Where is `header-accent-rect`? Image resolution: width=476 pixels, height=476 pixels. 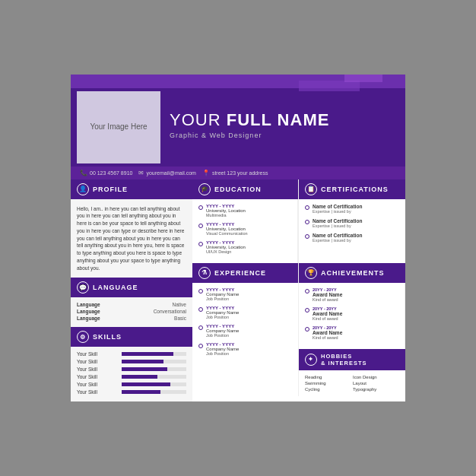
header-accent-rect is located at coordinates (329, 86).